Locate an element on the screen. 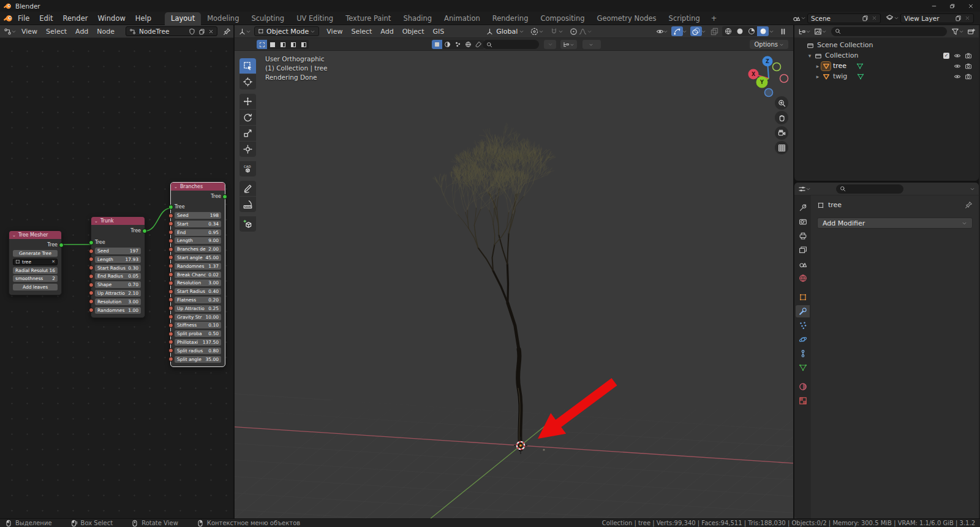 The width and height of the screenshot is (980, 527). generate-tree-button: Generate Tree is located at coordinates (36, 254).